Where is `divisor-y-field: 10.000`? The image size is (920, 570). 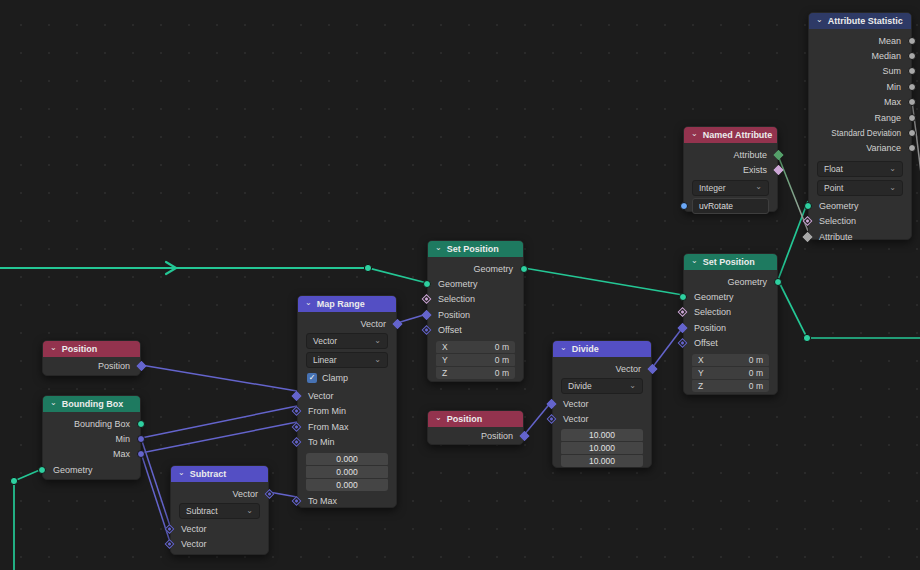 divisor-y-field: 10.000 is located at coordinates (602, 448).